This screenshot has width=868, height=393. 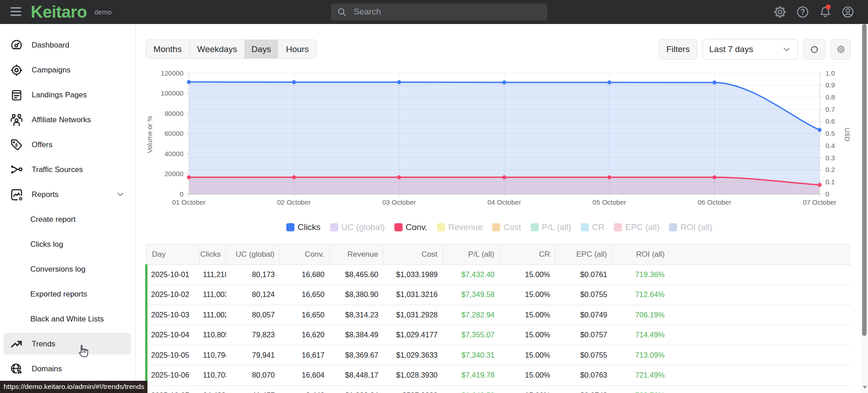 What do you see at coordinates (609, 202) in the screenshot?
I see `svg-text: 05 October` at bounding box center [609, 202].